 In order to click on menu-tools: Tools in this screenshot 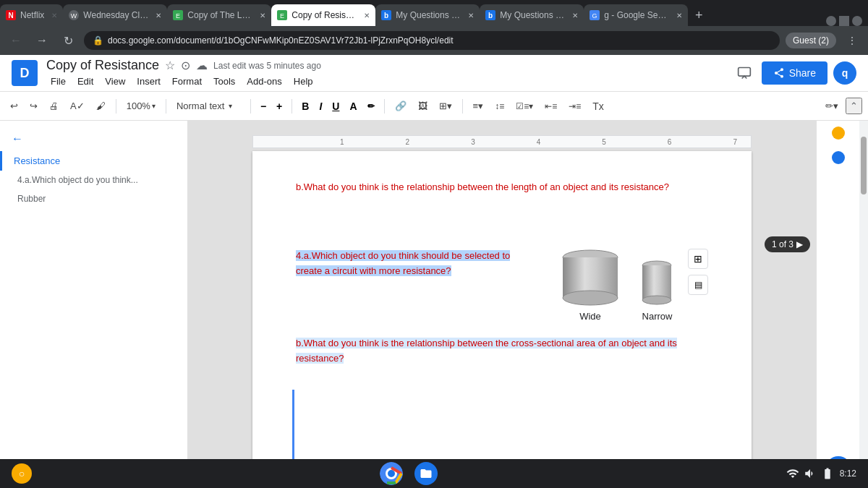, I will do `click(224, 81)`.